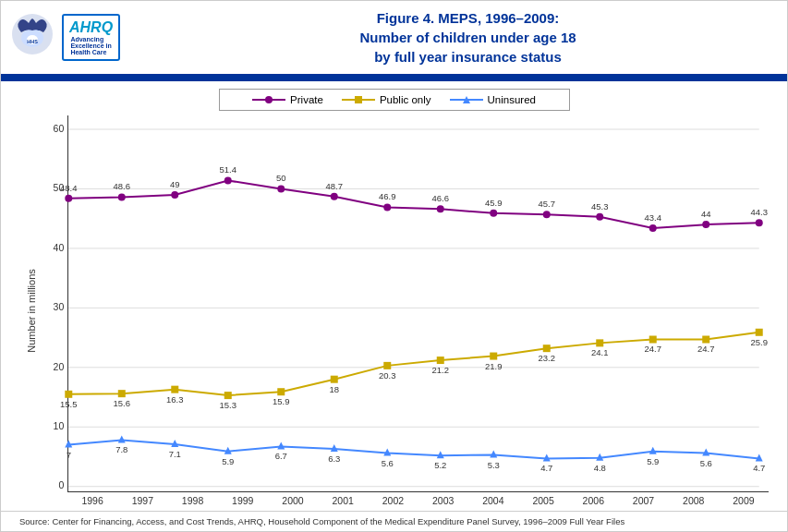 Image resolution: width=788 pixels, height=532 pixels. What do you see at coordinates (228, 405) in the screenshot?
I see `svg-text: 15.3` at bounding box center [228, 405].